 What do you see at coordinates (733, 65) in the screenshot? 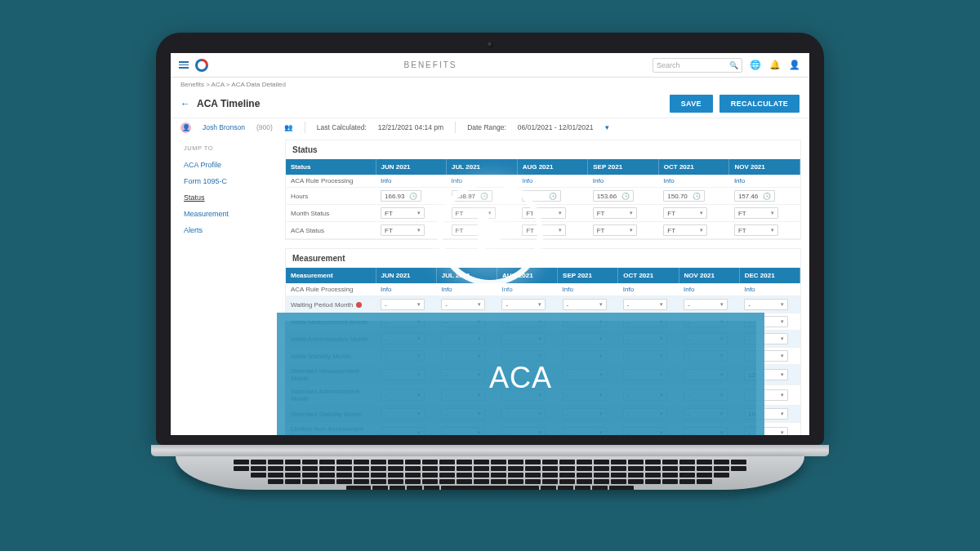
I see `search-icon: 🔍` at bounding box center [733, 65].